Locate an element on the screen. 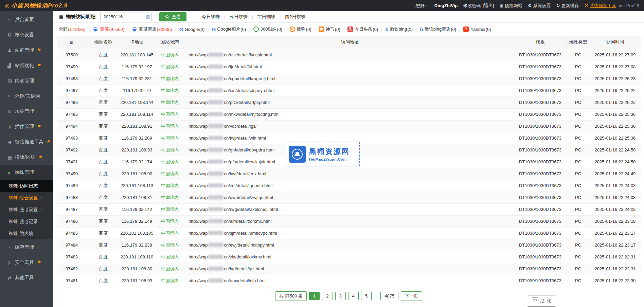  filter-all: 全部(178435) is located at coordinates (72, 29).